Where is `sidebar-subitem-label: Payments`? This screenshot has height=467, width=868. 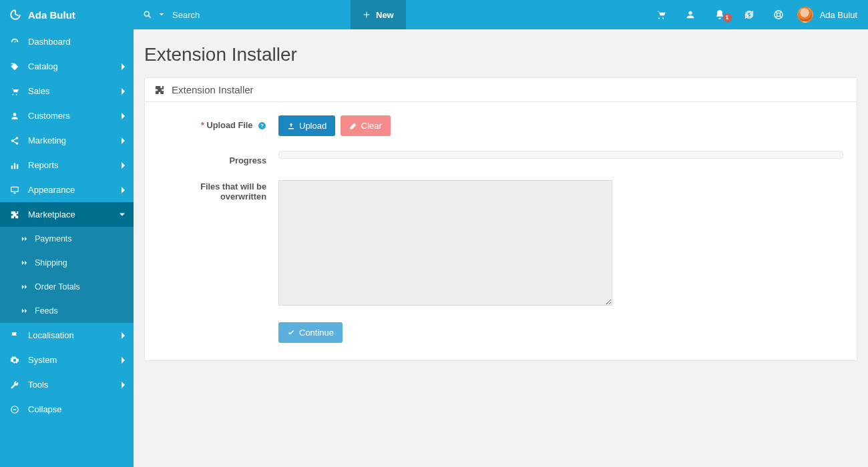 sidebar-subitem-label: Payments is located at coordinates (53, 239).